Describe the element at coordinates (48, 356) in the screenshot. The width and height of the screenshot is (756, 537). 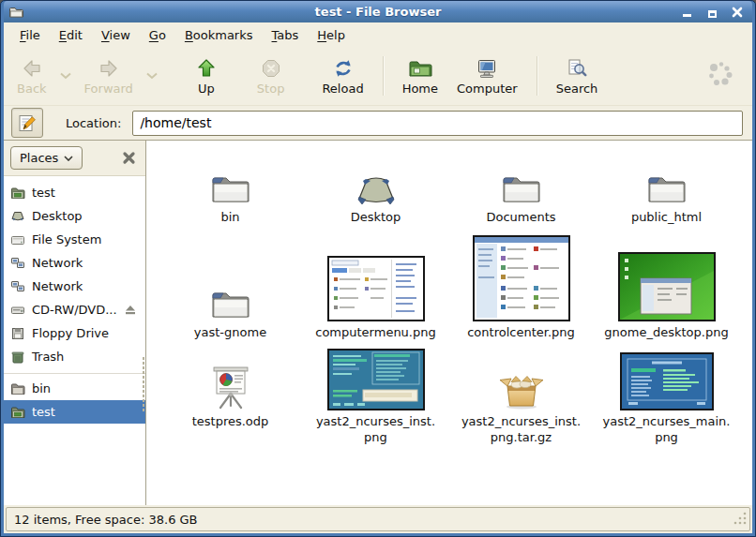
I see `sidebar-item-label: Trash` at that location.